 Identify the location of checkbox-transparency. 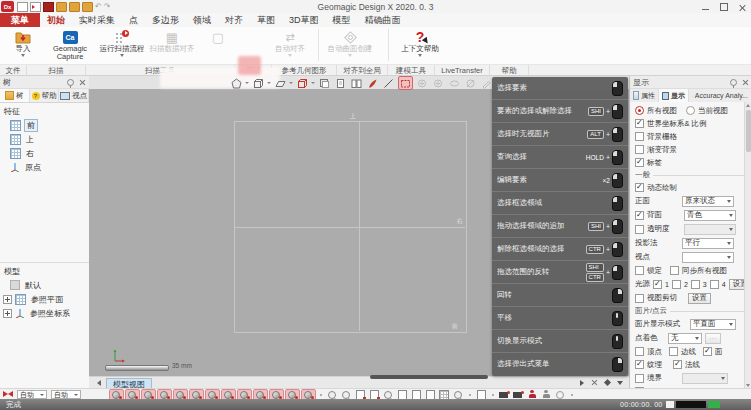
(640, 230).